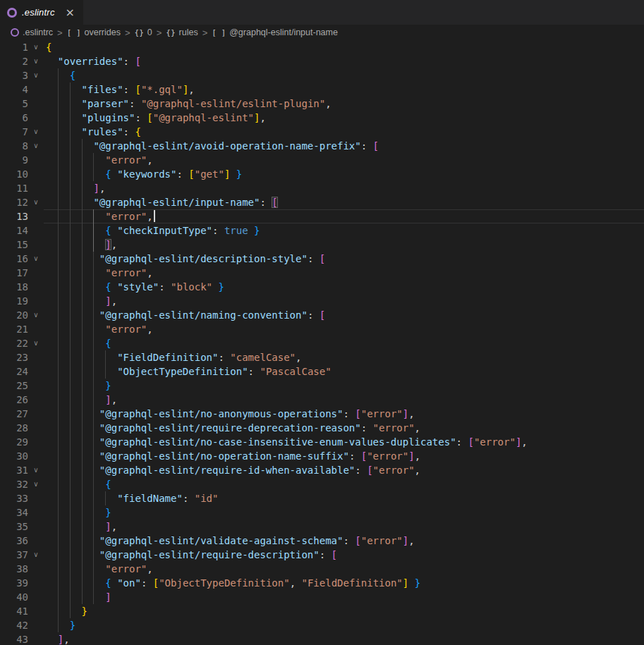 This screenshot has width=644, height=645. I want to click on code-line: 23 "FieldDefinition": "camelCase",, so click(322, 357).